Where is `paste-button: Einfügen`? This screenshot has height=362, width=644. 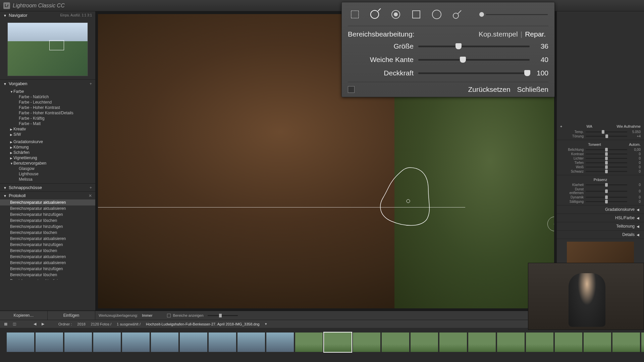 paste-button: Einfügen is located at coordinates (71, 315).